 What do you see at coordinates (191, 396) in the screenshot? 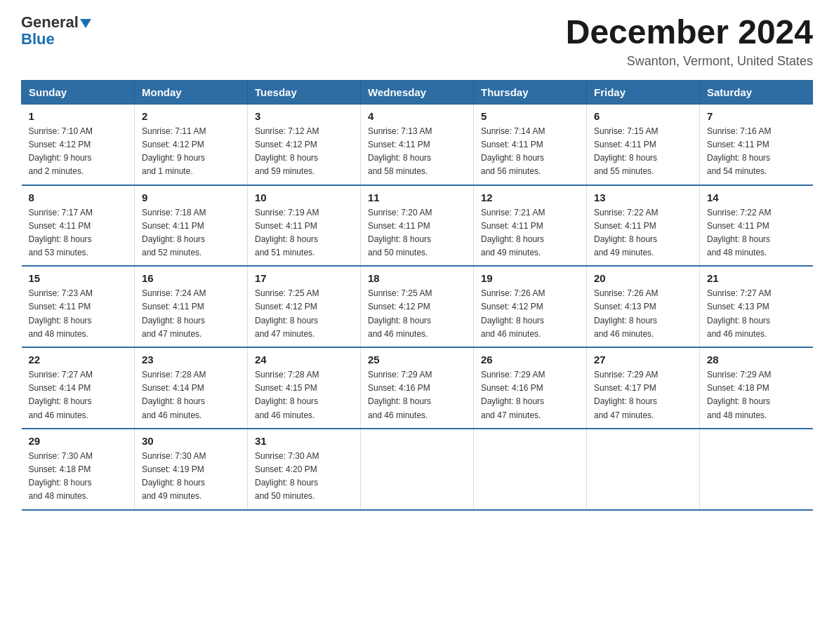
I see `day-info: Sunrise: 7:28 AMSunset: 4:14 PMDaylight:…` at bounding box center [191, 396].